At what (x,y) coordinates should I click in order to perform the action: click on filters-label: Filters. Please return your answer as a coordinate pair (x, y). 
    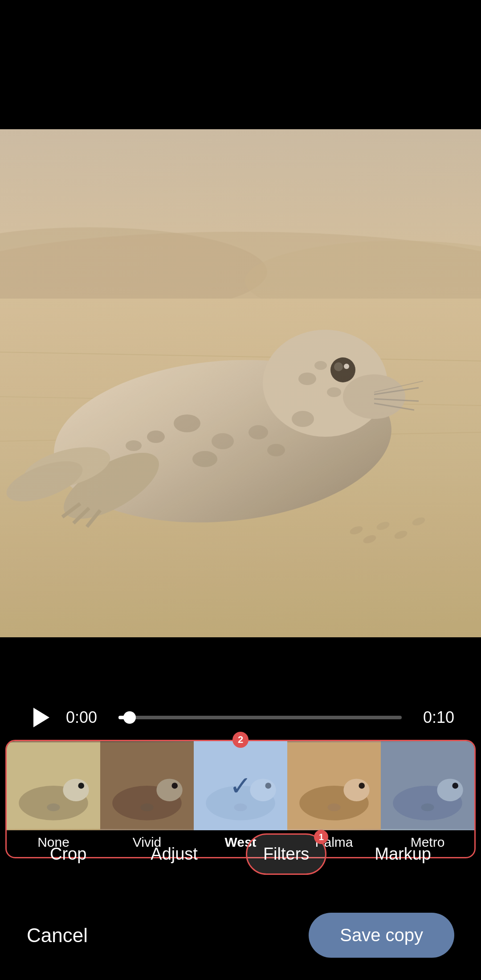
    Looking at the image, I should click on (286, 854).